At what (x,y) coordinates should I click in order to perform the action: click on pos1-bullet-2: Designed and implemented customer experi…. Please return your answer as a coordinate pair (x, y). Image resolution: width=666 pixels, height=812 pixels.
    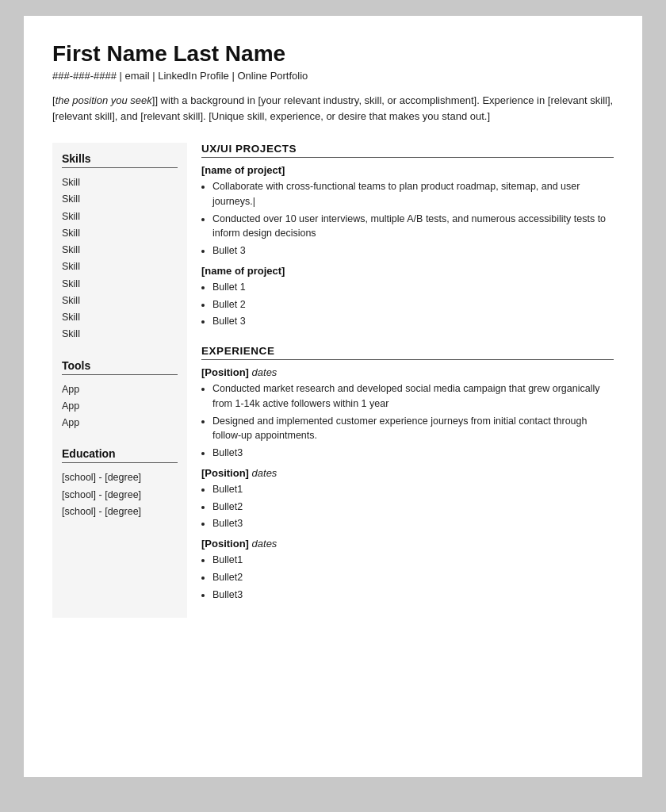
    Looking at the image, I should click on (413, 429).